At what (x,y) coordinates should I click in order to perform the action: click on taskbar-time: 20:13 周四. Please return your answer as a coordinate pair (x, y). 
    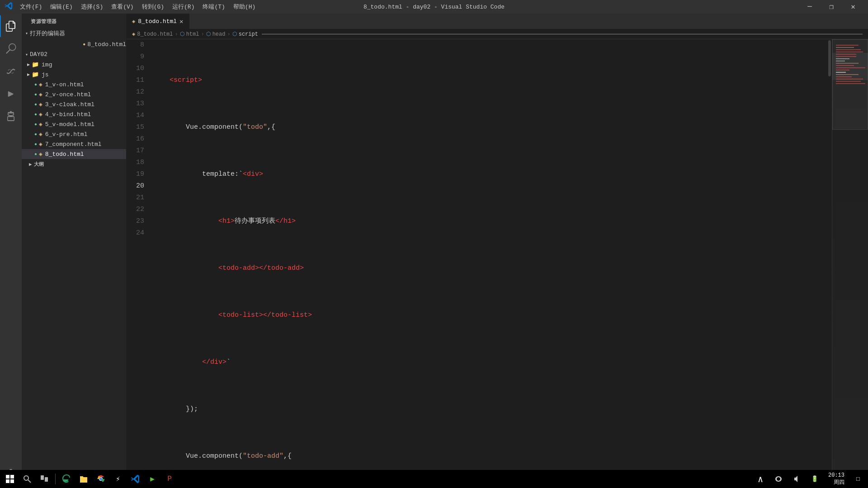
    Looking at the image, I should click on (836, 479).